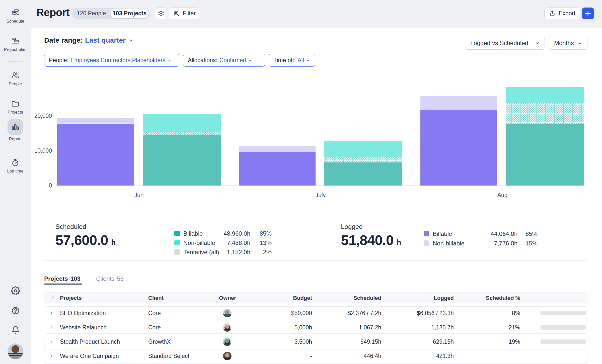 The height and width of the screenshot is (364, 602). What do you see at coordinates (426, 243) in the screenshot?
I see `non-billable-swatch` at bounding box center [426, 243].